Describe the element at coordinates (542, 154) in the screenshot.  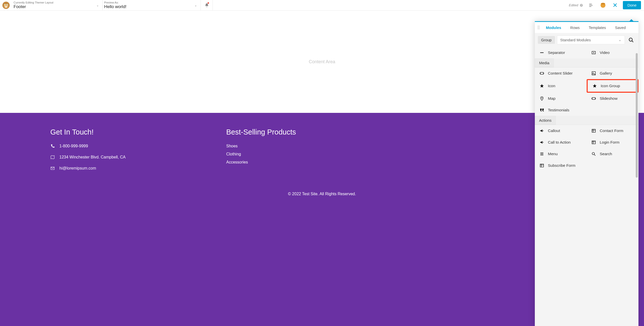
I see `menu-icon` at that location.